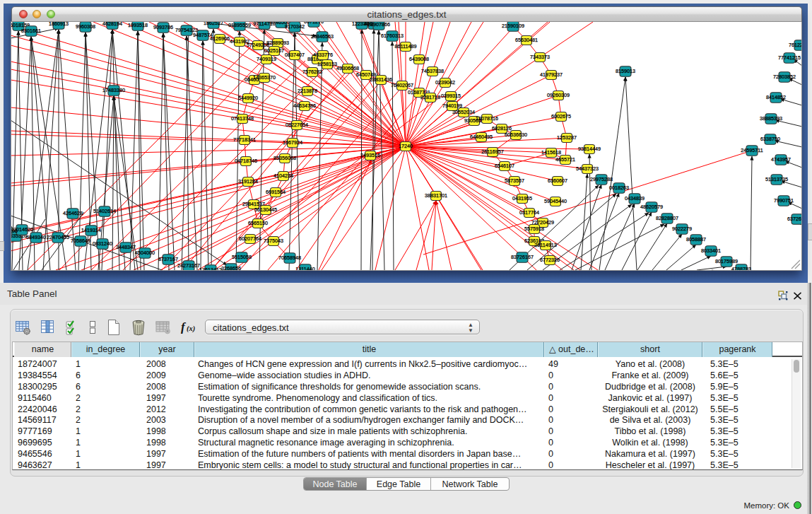 This screenshot has height=514, width=812. I want to click on svg-text: 4333776, so click(323, 55).